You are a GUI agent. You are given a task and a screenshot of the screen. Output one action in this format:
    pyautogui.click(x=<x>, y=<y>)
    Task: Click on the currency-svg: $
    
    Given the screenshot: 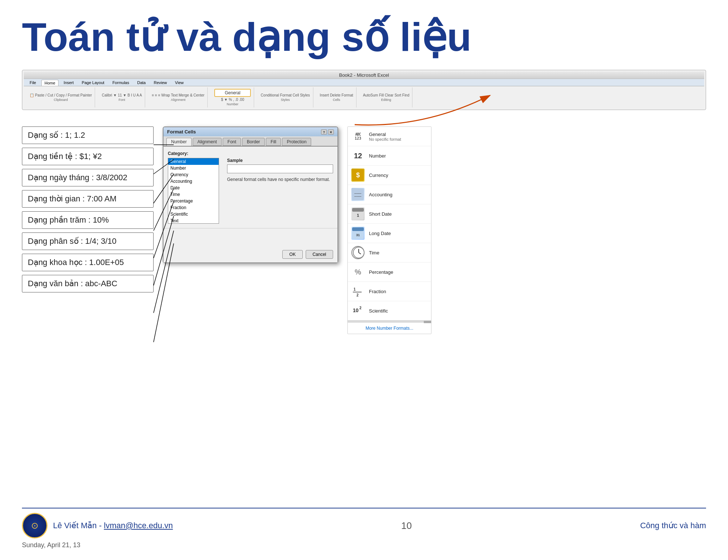 What is the action you would take?
    pyautogui.click(x=358, y=175)
    